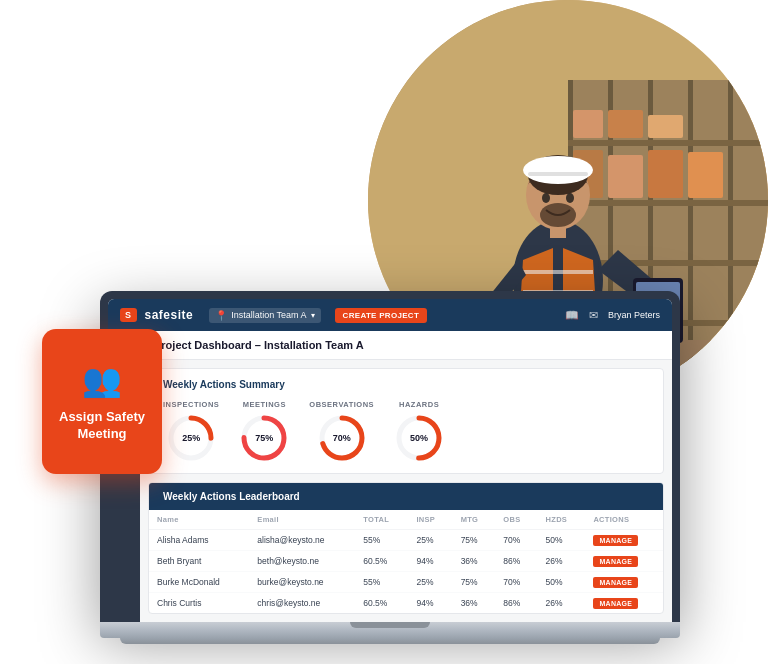 The image size is (768, 664). I want to click on table-row: Burke McDonald burke@keysto.ne 55% 25% 7…, so click(406, 582).